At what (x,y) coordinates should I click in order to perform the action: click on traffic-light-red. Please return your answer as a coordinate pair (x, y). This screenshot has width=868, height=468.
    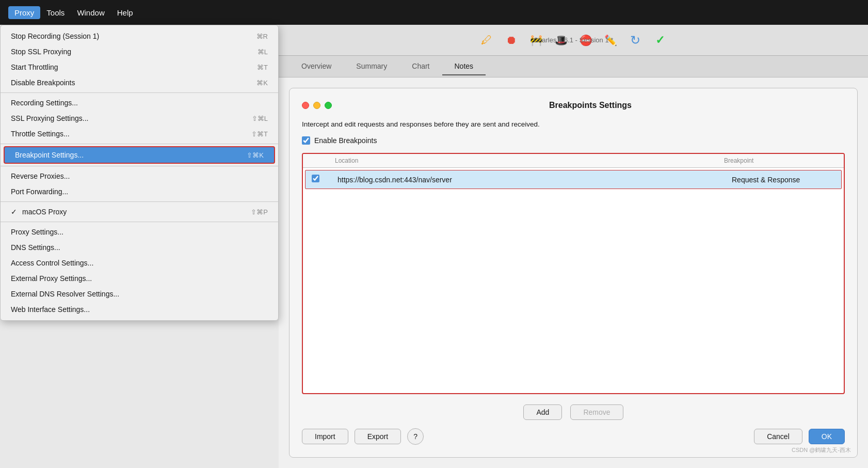
    Looking at the image, I should click on (306, 105).